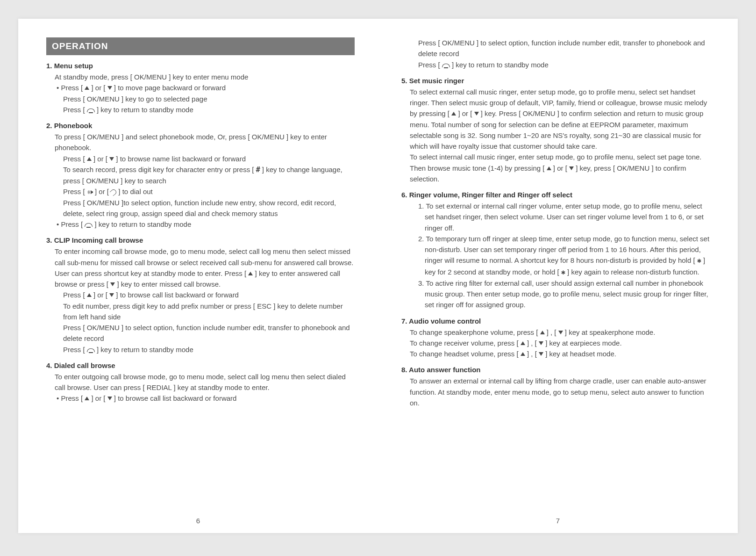 Image resolution: width=756 pixels, height=556 pixels. Describe the element at coordinates (564, 65) in the screenshot. I see `cont-l2: Press [ ] key to return to standby mode` at that location.